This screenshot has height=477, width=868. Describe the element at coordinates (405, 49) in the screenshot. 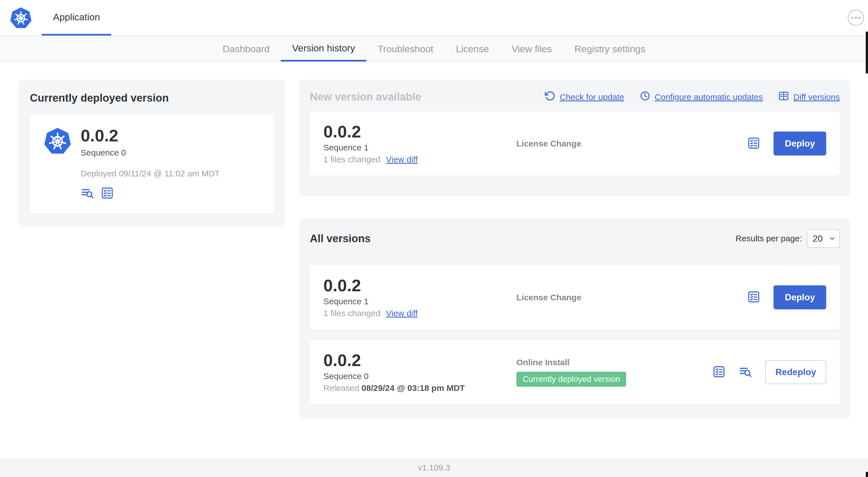

I see `tab-troubleshoot: Troubleshoot` at that location.